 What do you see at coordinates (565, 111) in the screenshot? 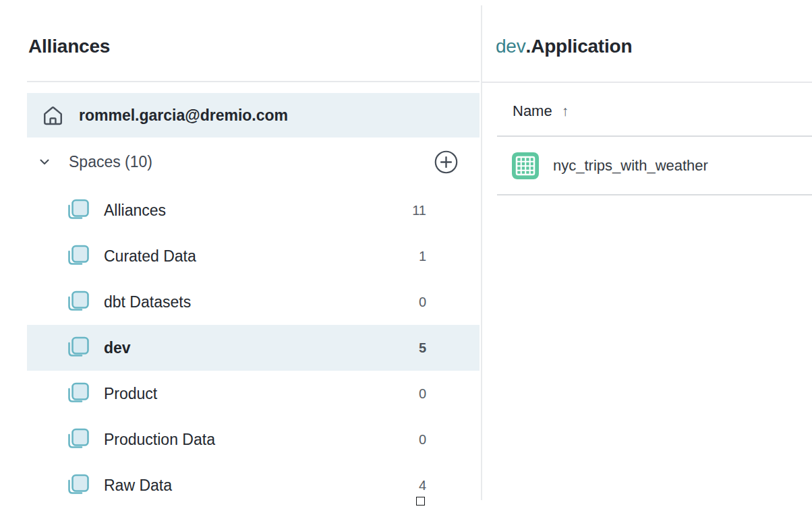
I see `sort-ascending-icon: ↑` at bounding box center [565, 111].